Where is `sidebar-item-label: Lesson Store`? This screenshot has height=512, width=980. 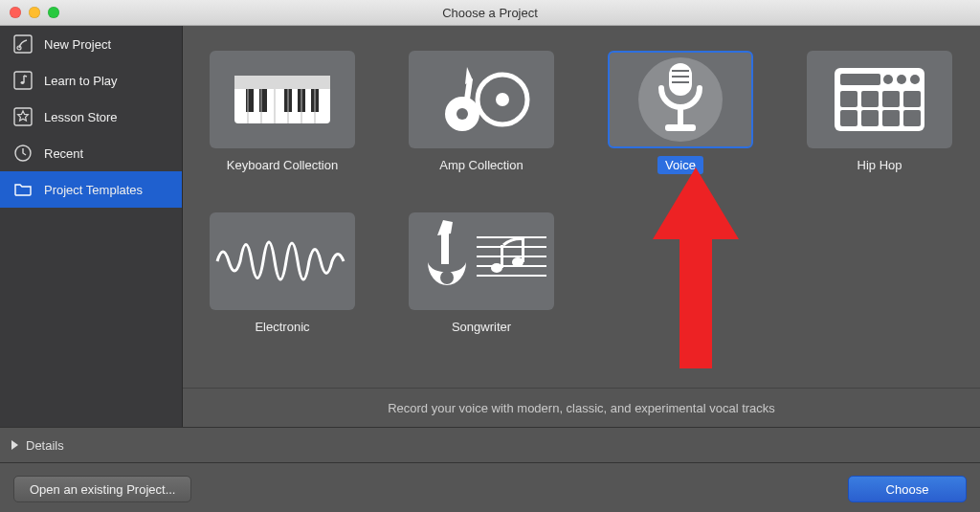 sidebar-item-label: Lesson Store is located at coordinates (80, 117).